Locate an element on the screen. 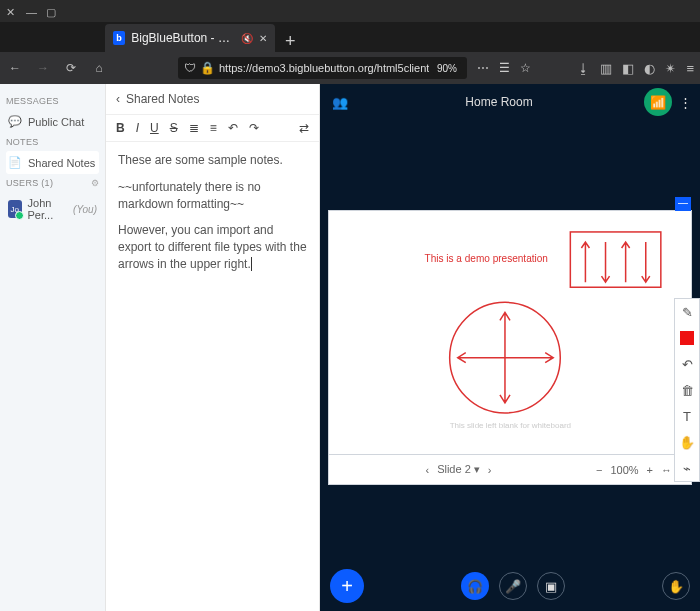  sidebar-item-shared-notes: 📄 Shared Notes is located at coordinates (52, 162).